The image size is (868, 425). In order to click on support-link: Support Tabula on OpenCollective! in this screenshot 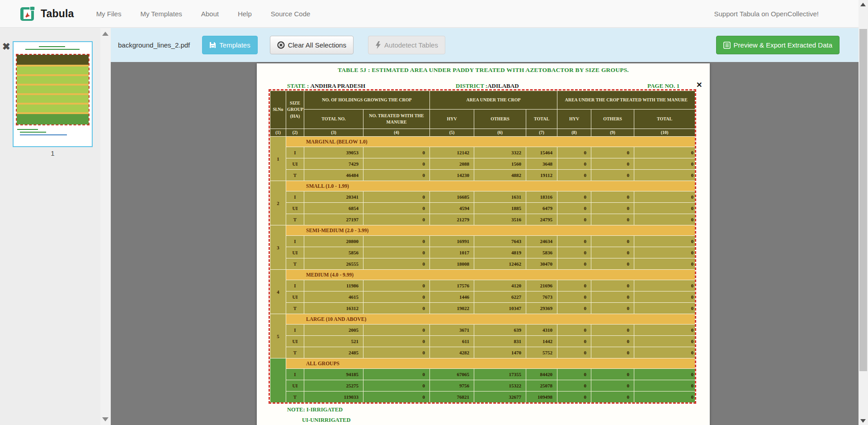, I will do `click(766, 14)`.